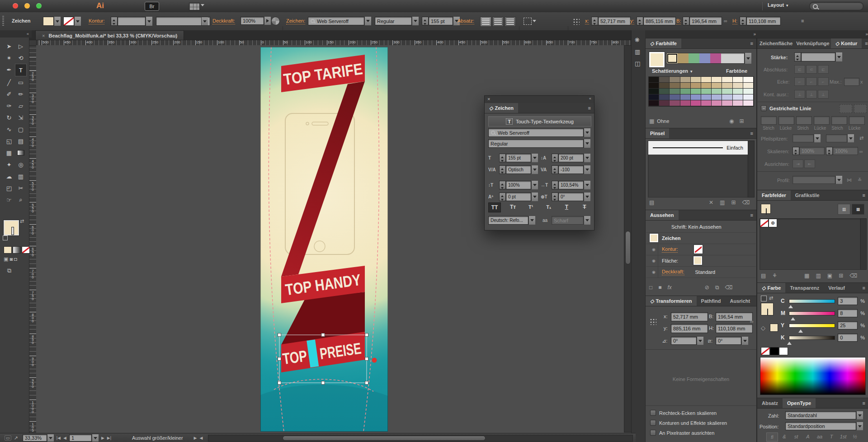  Describe the element at coordinates (21, 94) in the screenshot. I see `pencil-tool: ✏` at that location.